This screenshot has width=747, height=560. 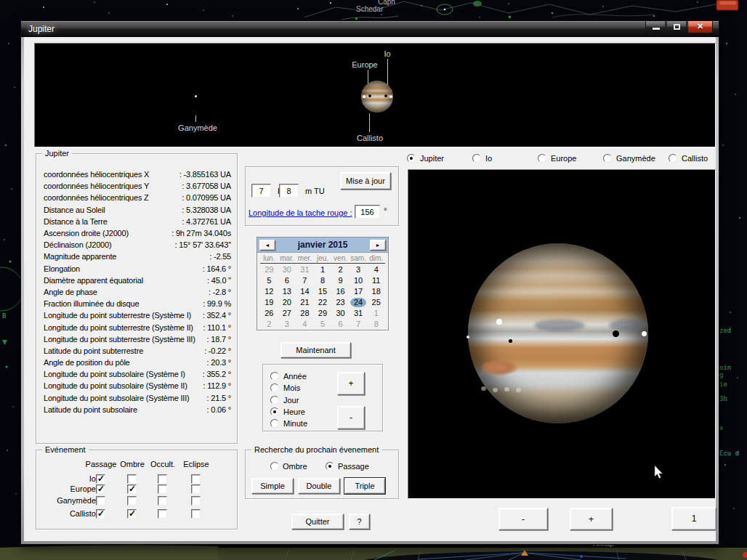 I want to click on info-row: Fraction illuminée du disque: 99.9 %, so click(x=137, y=304).